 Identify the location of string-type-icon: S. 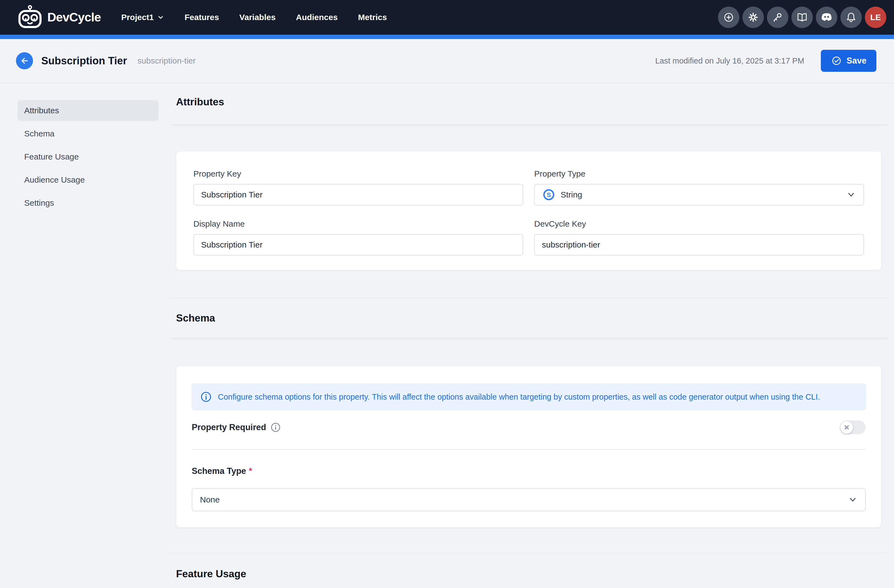
(549, 194).